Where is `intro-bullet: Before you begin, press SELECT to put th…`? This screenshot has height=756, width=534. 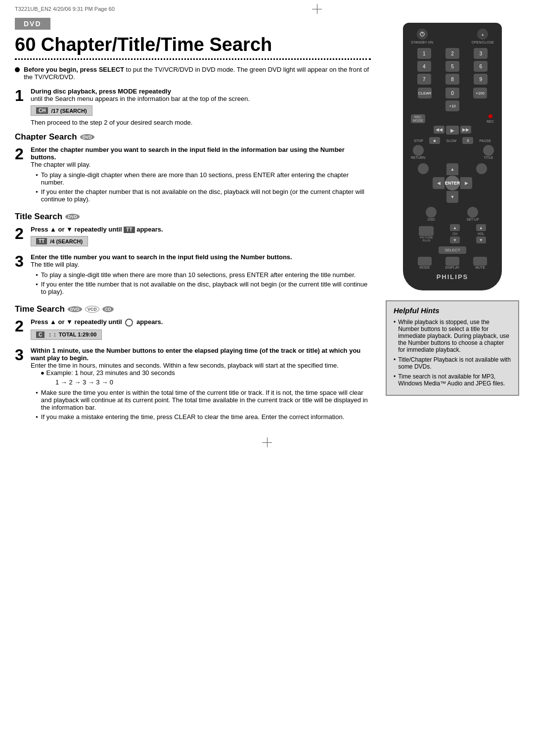
intro-bullet: Before you begin, press SELECT to put th… is located at coordinates (193, 73).